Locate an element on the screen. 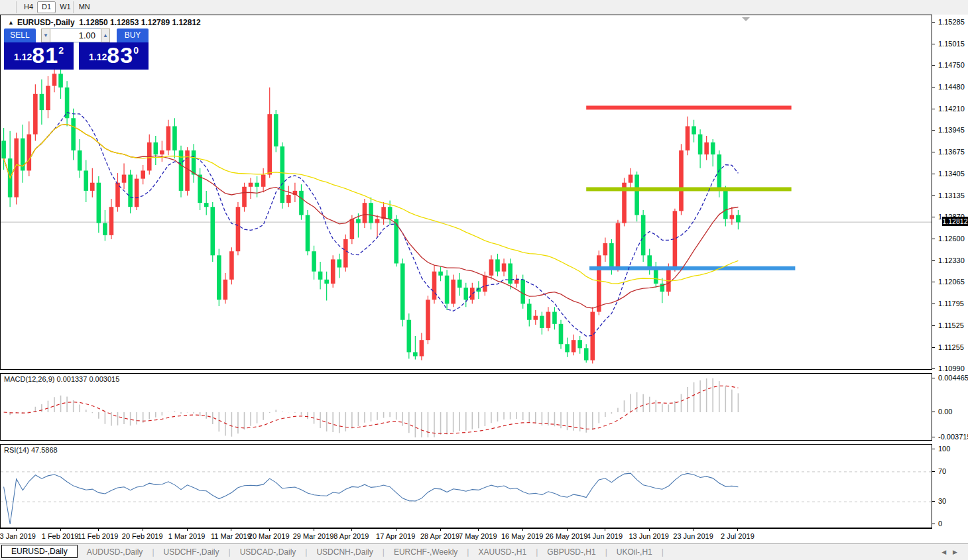 The image size is (968, 560). date-label: 28 Apr 2019 is located at coordinates (440, 536).